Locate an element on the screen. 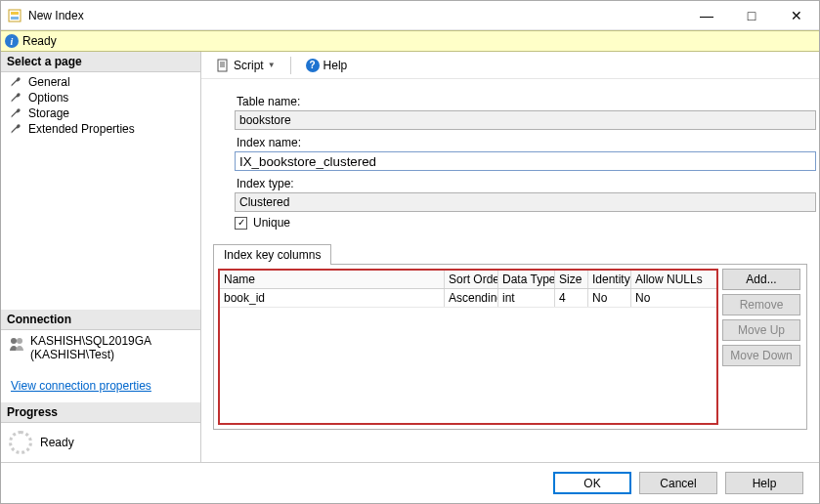  progress-panel: Progress Ready is located at coordinates (101, 432).